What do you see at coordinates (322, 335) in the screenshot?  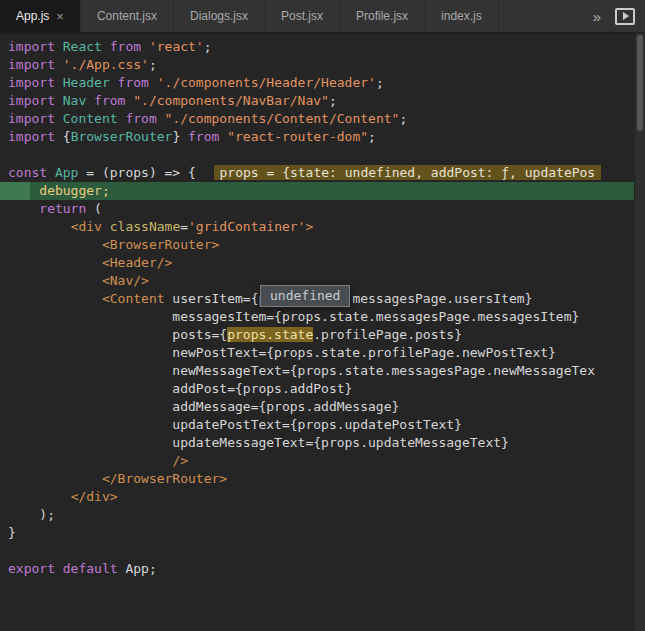 I see `code-line: posts={props.state.profilePage.posts}` at bounding box center [322, 335].